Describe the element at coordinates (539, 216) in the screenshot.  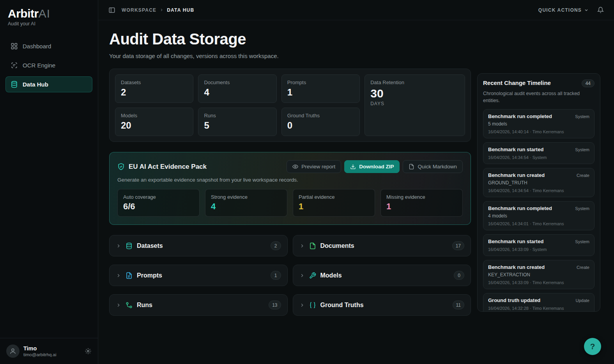
I see `timeline-event: Benchmark run completed System 4 models …` at that location.